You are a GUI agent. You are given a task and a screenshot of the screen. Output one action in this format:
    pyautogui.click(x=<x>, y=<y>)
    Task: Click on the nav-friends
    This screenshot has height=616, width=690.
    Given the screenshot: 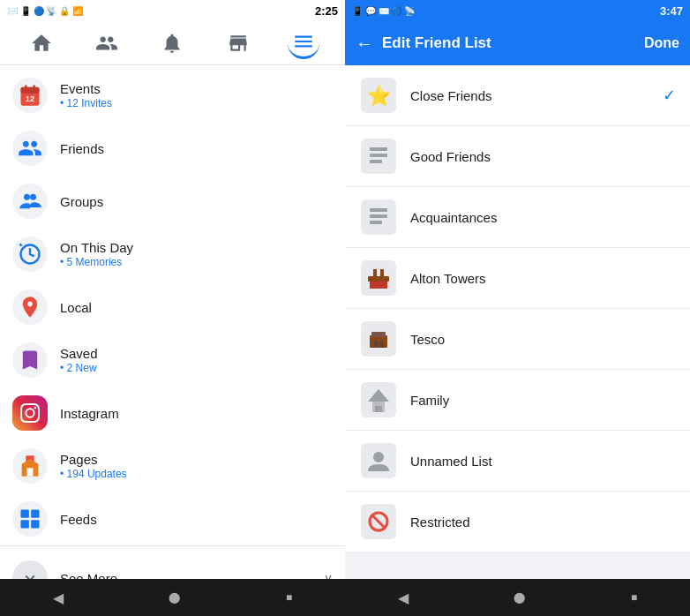 What is the action you would take?
    pyautogui.click(x=107, y=43)
    